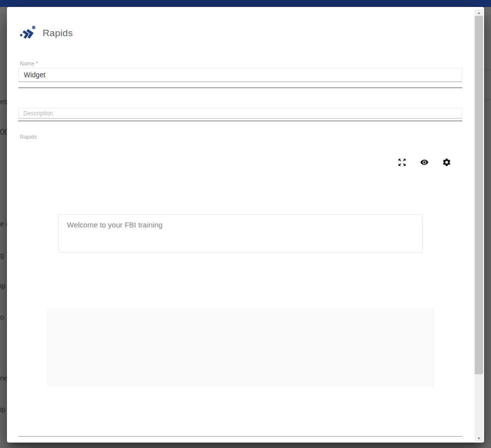  Describe the element at coordinates (240, 113) in the screenshot. I see `description-input` at that location.